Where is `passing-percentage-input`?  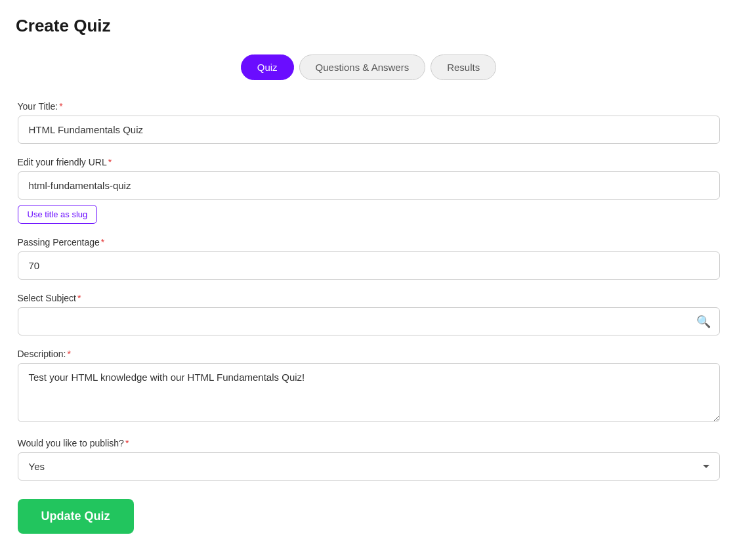 passing-percentage-input is located at coordinates (369, 265).